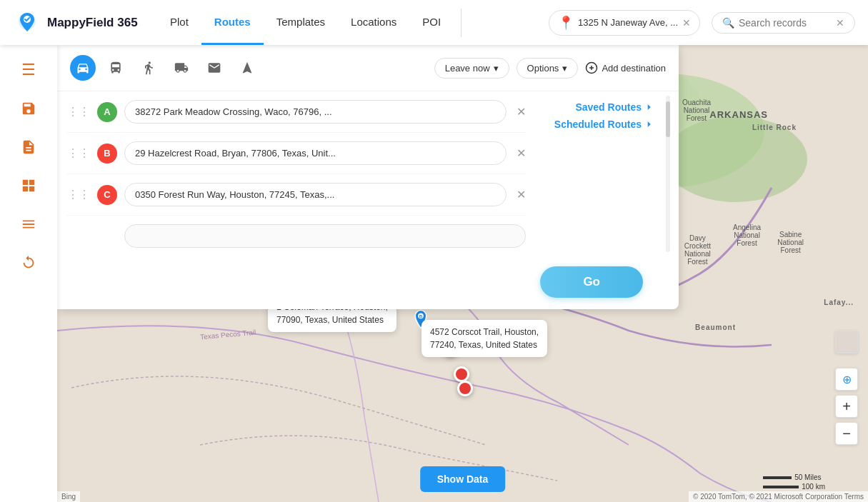  Describe the element at coordinates (467, 69) in the screenshot. I see `leave-now-label: Leave now` at that location.